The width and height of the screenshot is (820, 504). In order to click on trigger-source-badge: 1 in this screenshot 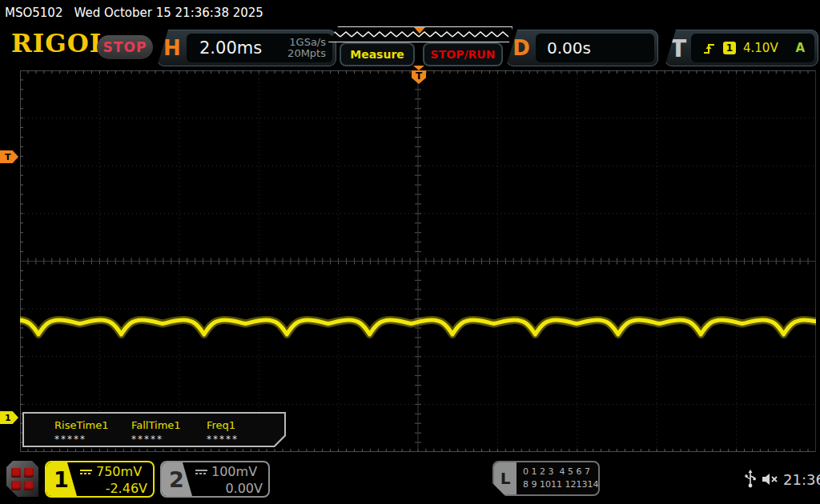, I will do `click(730, 48)`.